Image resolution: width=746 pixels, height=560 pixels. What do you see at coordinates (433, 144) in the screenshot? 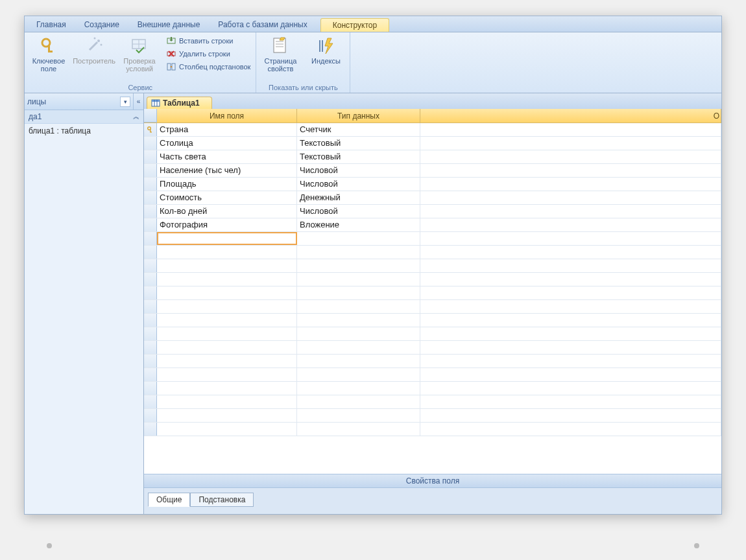
I see `table-row: СтолицаТекстовый` at bounding box center [433, 144].